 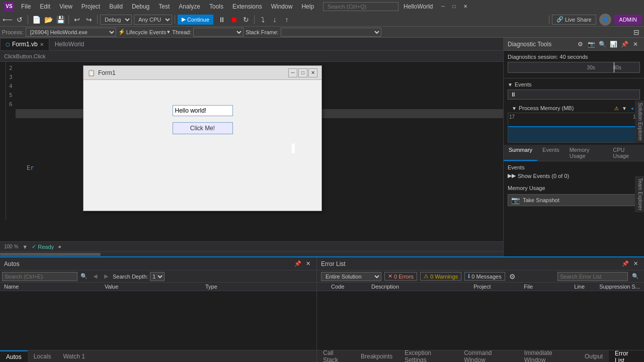 I want to click on tab-breakpoints: Breakpoints, so click(x=376, y=356).